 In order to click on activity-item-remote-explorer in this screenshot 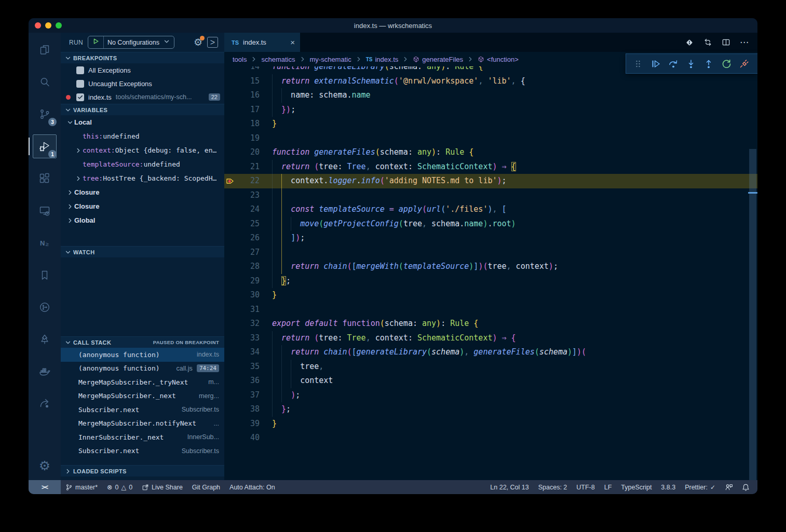, I will do `click(45, 211)`.